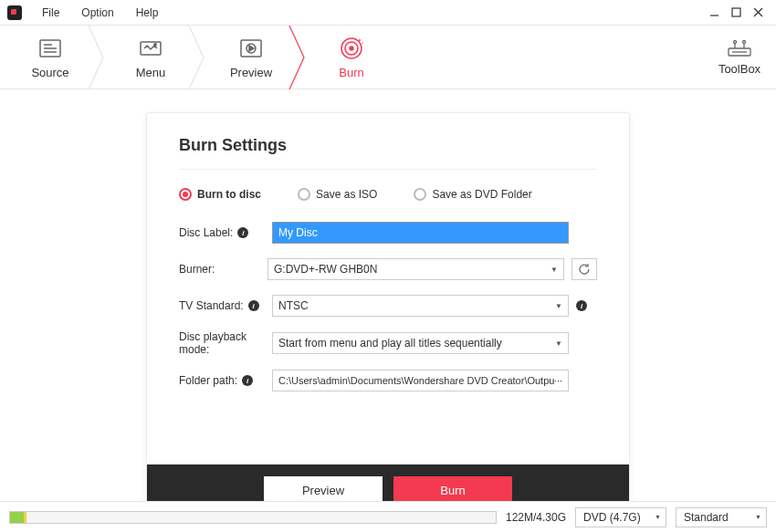 The height and width of the screenshot is (532, 776). I want to click on step-burn-label: Burn, so click(351, 73).